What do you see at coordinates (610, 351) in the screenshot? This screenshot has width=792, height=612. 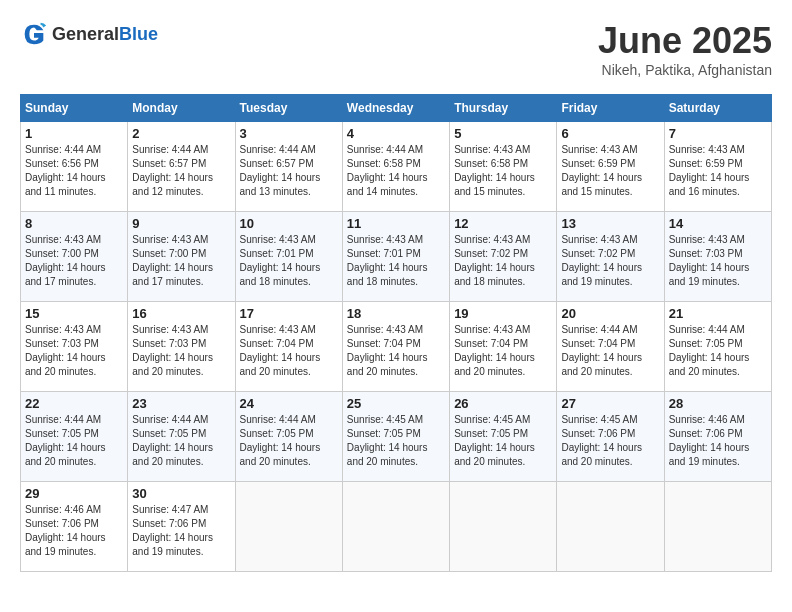 I see `day-info: Sunrise: 4:44 AMSunset: 7:04 PMDaylight:…` at bounding box center [610, 351].